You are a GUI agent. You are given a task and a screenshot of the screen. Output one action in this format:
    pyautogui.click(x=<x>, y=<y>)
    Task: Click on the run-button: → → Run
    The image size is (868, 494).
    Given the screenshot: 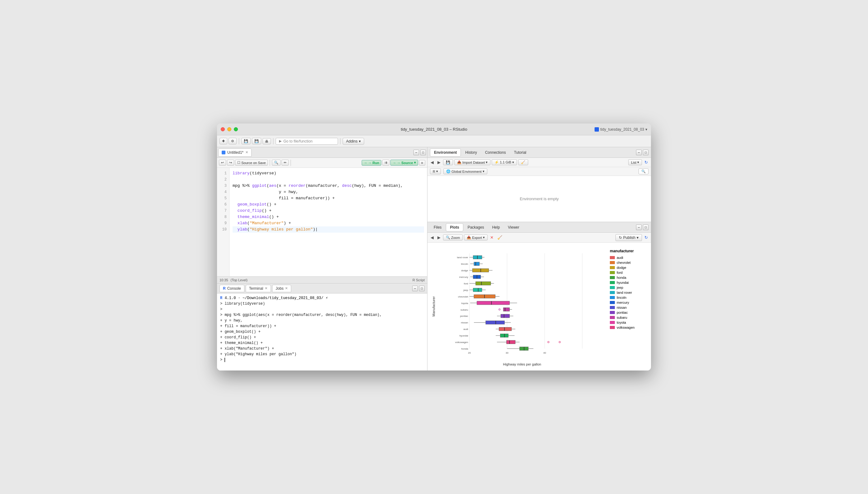 What is the action you would take?
    pyautogui.click(x=371, y=163)
    